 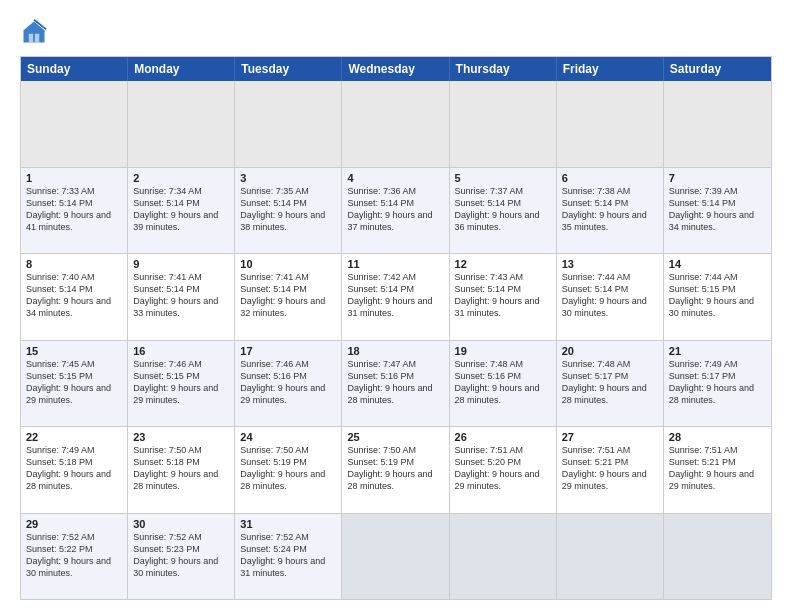 What do you see at coordinates (610, 69) in the screenshot?
I see `header-day-friday: Friday` at bounding box center [610, 69].